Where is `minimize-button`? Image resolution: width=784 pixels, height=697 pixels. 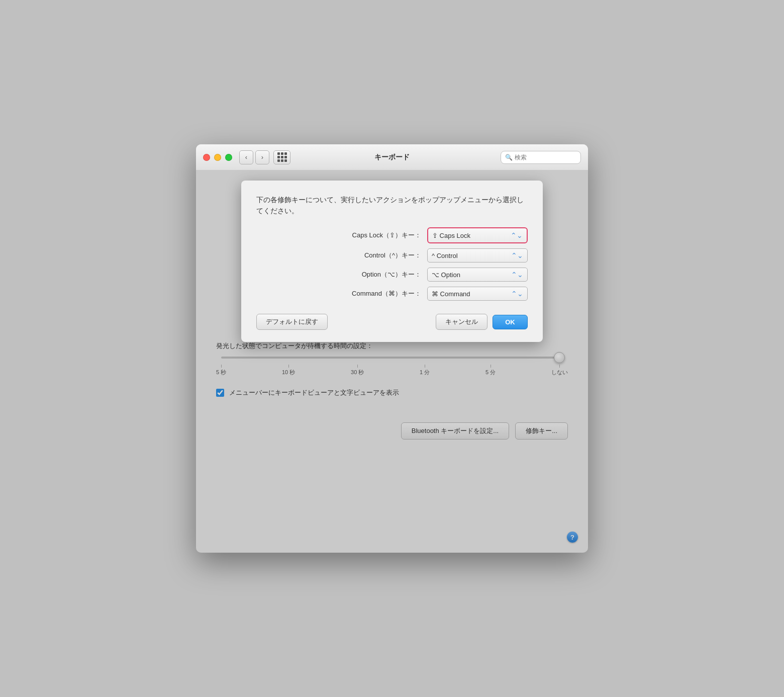
minimize-button is located at coordinates (218, 157).